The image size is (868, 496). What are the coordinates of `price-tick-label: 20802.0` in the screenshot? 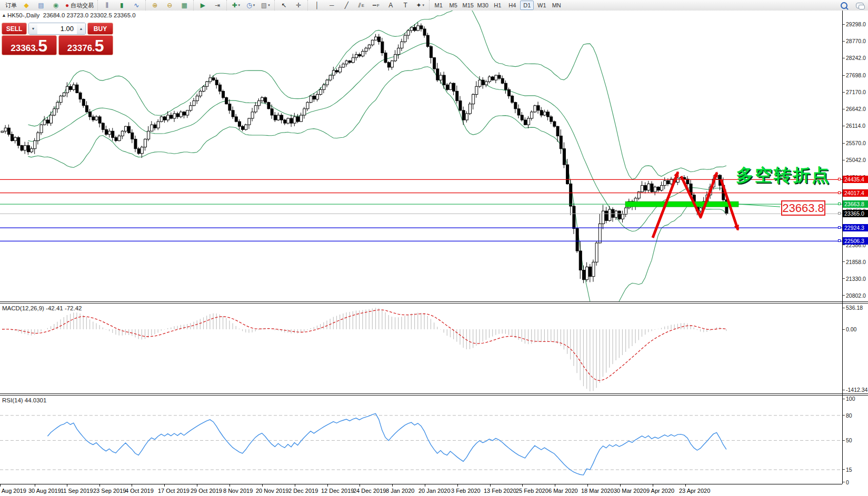 It's located at (856, 296).